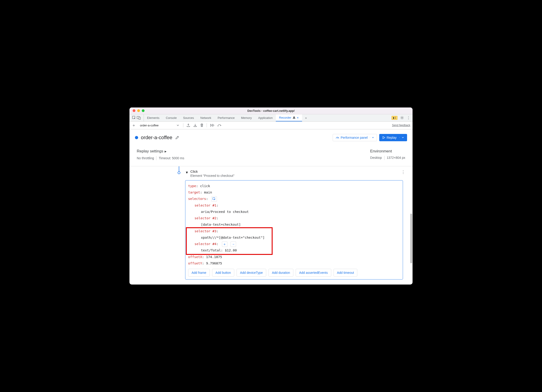 This screenshot has width=542, height=392. I want to click on panel-tabbar: Elements Console Sources Network Perform…, so click(271, 118).